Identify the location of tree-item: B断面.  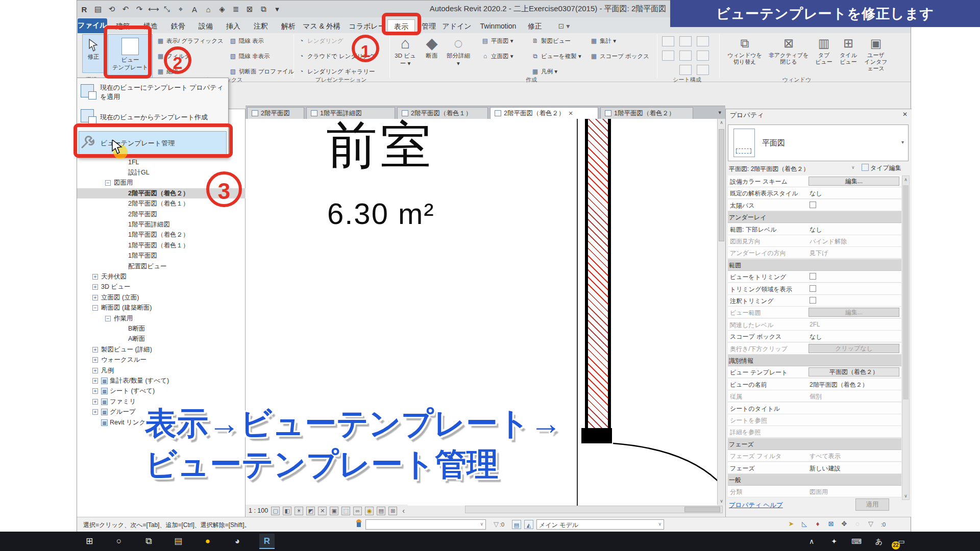
(161, 329).